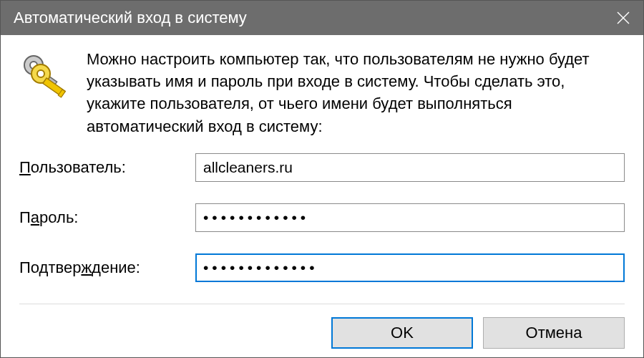 The image size is (644, 358). Describe the element at coordinates (45, 77) in the screenshot. I see `keys-icon` at that location.